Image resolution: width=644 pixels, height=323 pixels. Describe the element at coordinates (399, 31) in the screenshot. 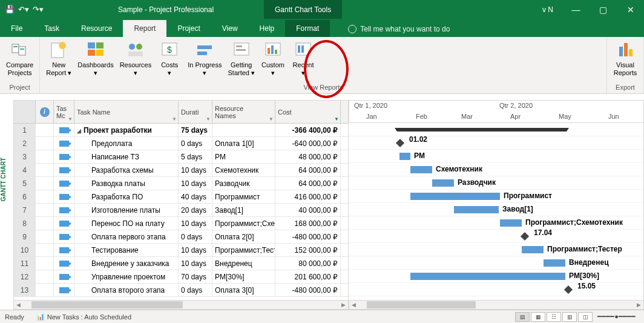

I see `tell-me-search: Tell me what you want to do` at that location.